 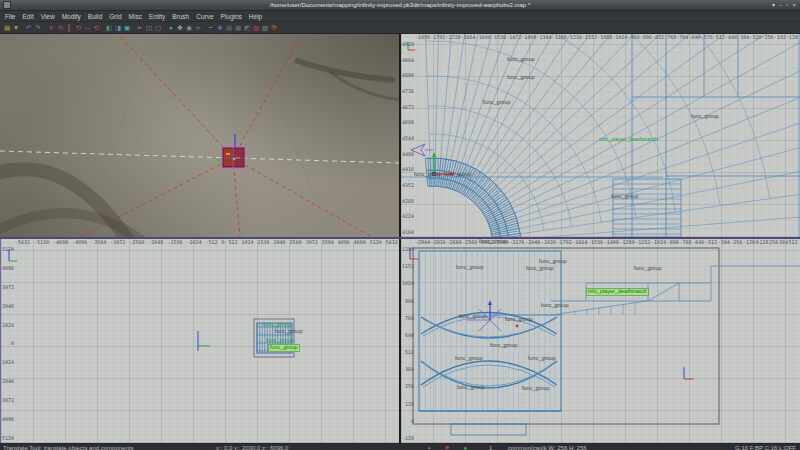 What do you see at coordinates (16, 28) in the screenshot?
I see `save-icon: ▼` at bounding box center [16, 28].